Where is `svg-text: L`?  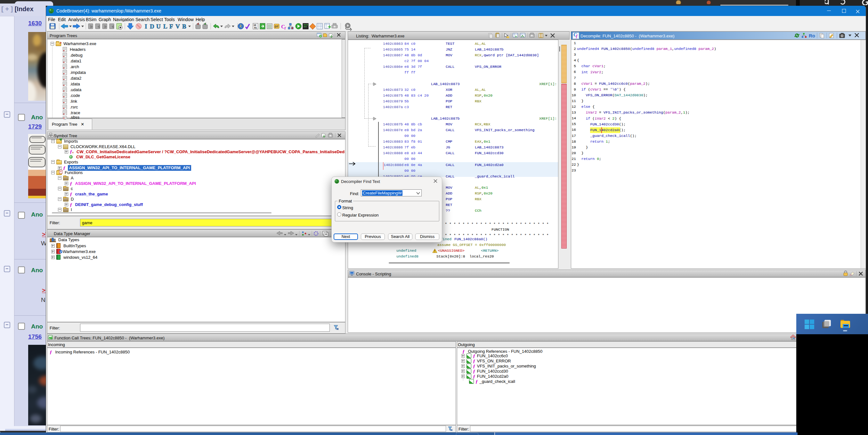 svg-text: L is located at coordinates (165, 26).